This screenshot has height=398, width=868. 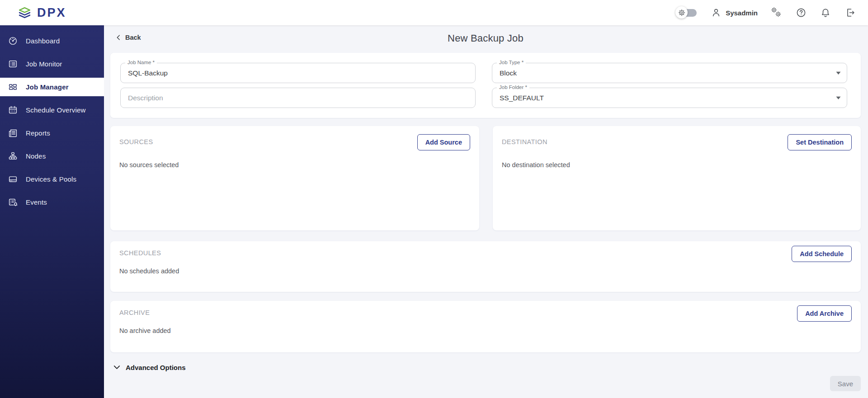 What do you see at coordinates (486, 271) in the screenshot?
I see `schedules-empty-text: No schedules added` at bounding box center [486, 271].